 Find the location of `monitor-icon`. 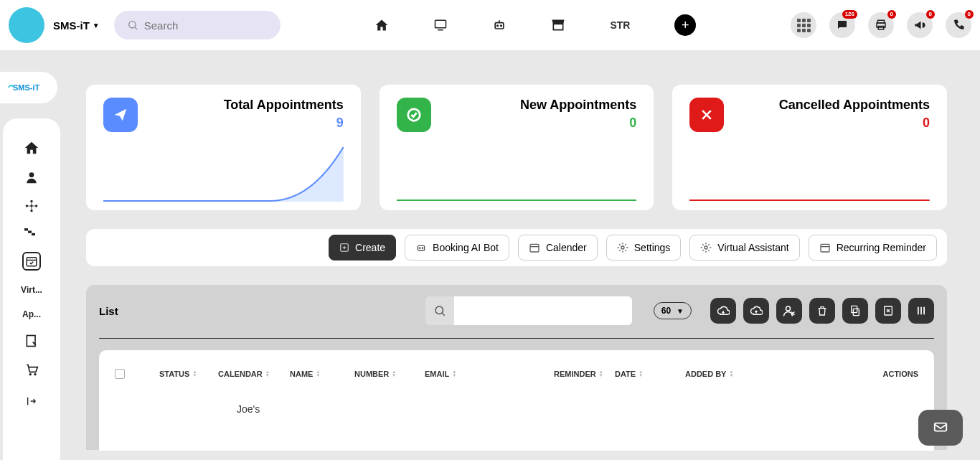

monitor-icon is located at coordinates (440, 25).